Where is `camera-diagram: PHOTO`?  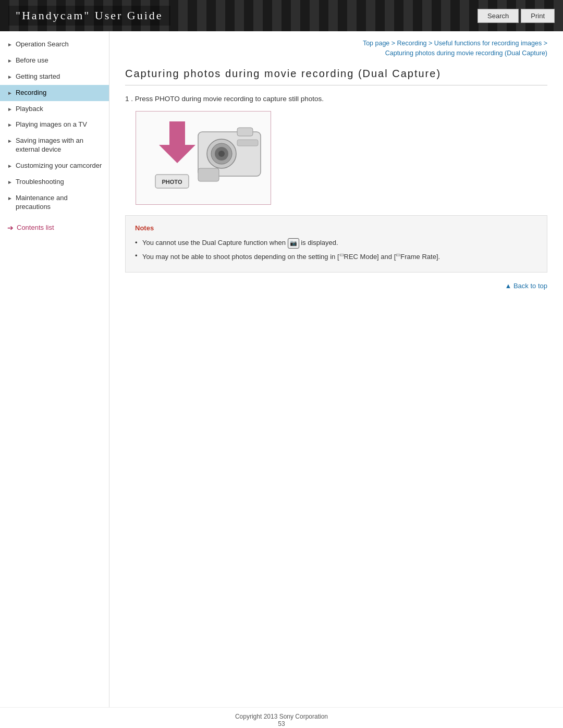
camera-diagram: PHOTO is located at coordinates (203, 158).